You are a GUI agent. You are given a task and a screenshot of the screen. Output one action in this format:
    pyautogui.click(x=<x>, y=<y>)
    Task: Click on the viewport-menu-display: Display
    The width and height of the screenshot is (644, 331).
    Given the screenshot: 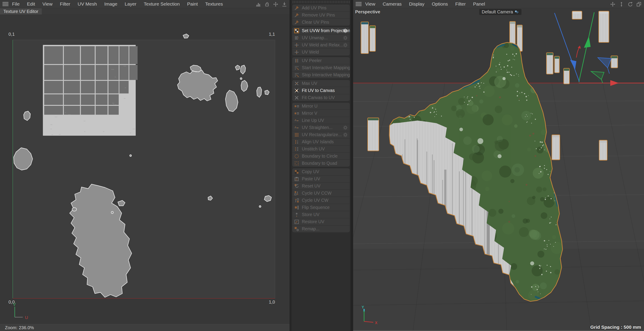 What is the action you would take?
    pyautogui.click(x=416, y=4)
    